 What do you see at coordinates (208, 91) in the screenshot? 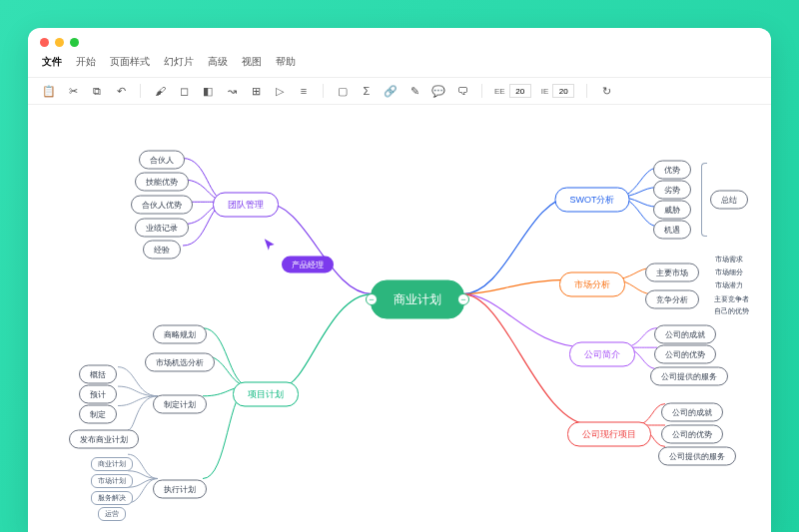
I see `subtopic-icon: ◧` at bounding box center [208, 91].